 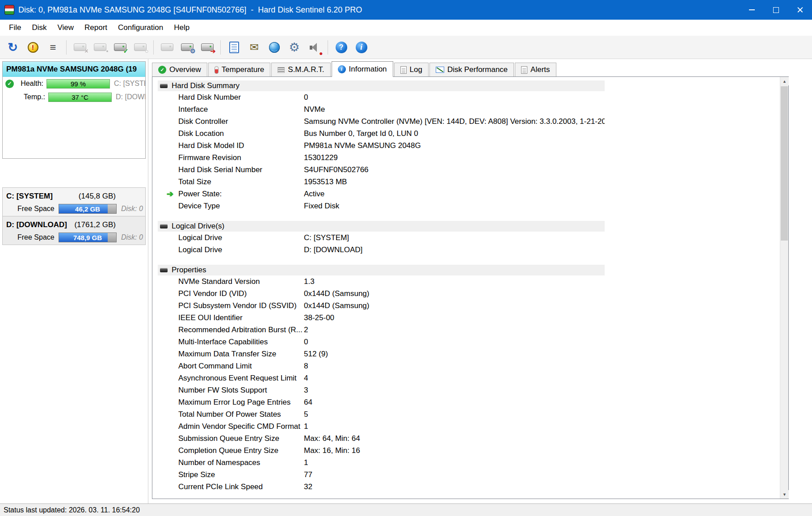 What do you see at coordinates (333, 250) in the screenshot?
I see `info-value: D: [DOWNLOAD]` at bounding box center [333, 250].